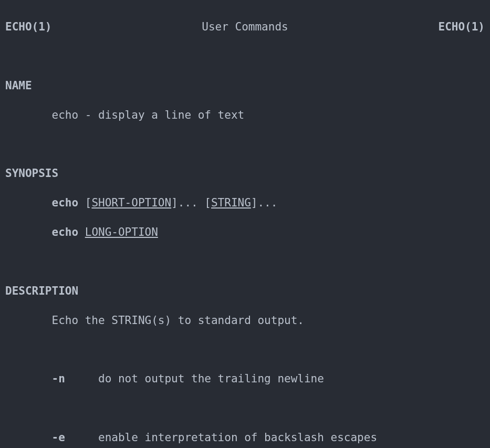 The image size is (490, 448). Describe the element at coordinates (245, 233) in the screenshot. I see `synopsis-line2: echo LONG-OPTION` at that location.